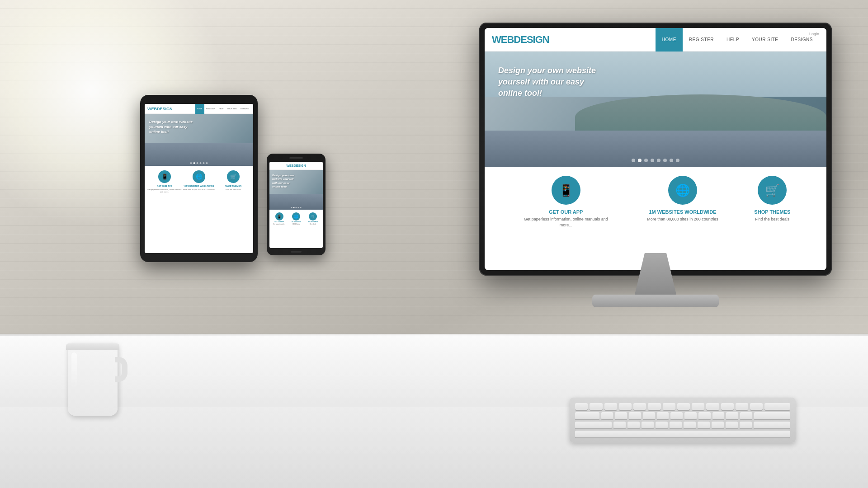 This screenshot has width=868, height=488. Describe the element at coordinates (683, 420) in the screenshot. I see `keyboard-rows` at that location.